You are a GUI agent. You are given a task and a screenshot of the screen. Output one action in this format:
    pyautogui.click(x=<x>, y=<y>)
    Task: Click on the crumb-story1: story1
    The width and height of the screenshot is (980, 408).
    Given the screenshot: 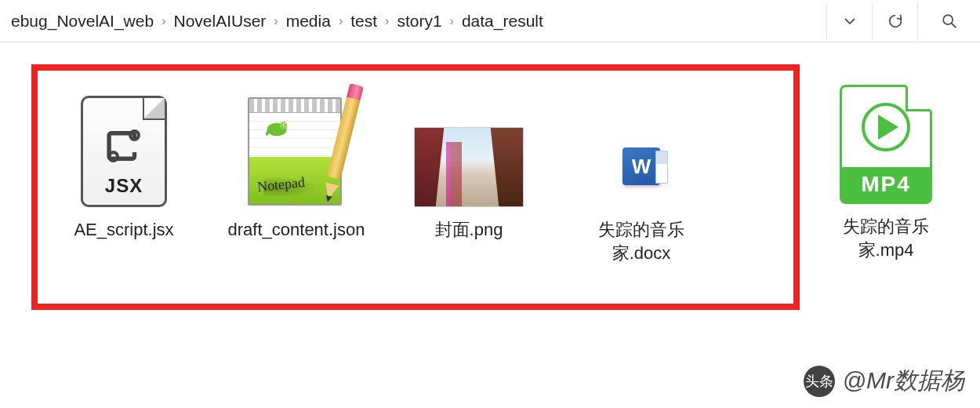 What is the action you would take?
    pyautogui.click(x=419, y=21)
    